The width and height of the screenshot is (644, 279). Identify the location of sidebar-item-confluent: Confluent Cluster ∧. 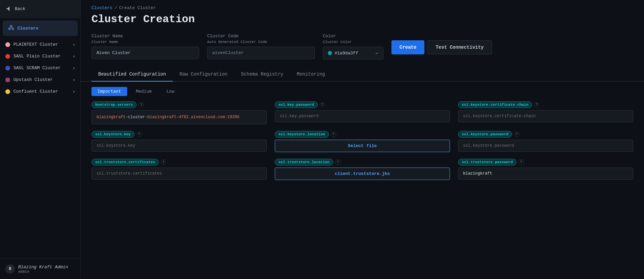
(40, 91).